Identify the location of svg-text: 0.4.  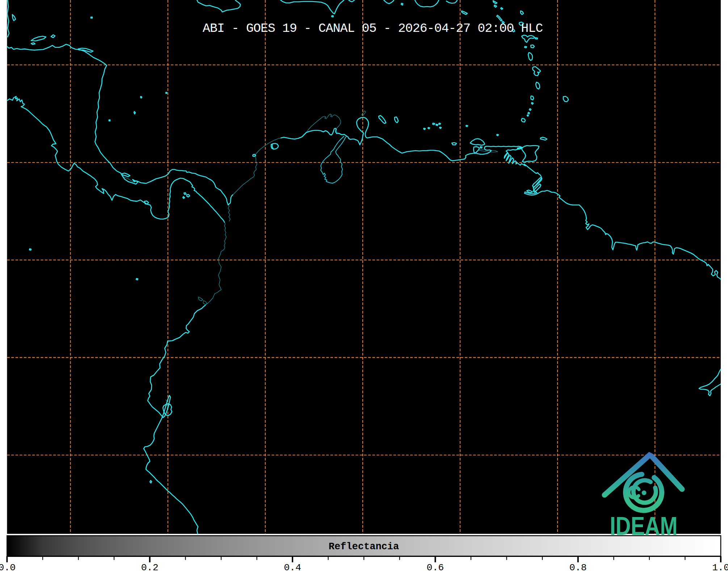
(293, 567).